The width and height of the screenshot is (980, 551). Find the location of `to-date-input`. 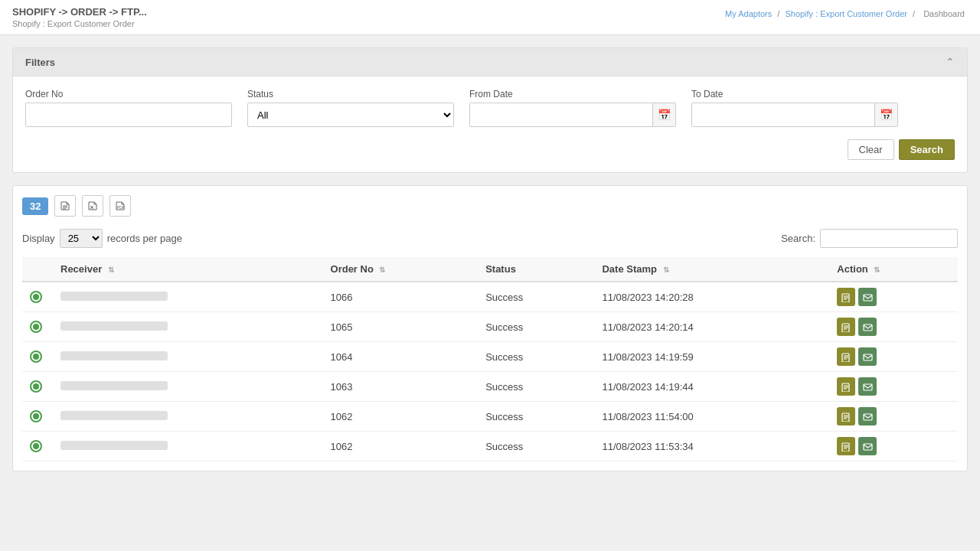

to-date-input is located at coordinates (783, 115).